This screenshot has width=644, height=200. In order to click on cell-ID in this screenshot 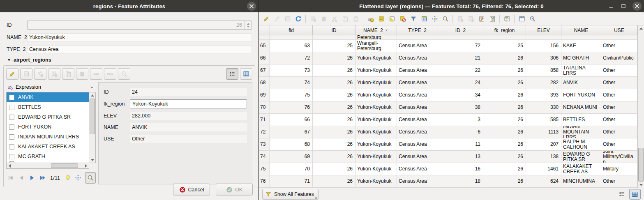, I will do `click(334, 38)`.